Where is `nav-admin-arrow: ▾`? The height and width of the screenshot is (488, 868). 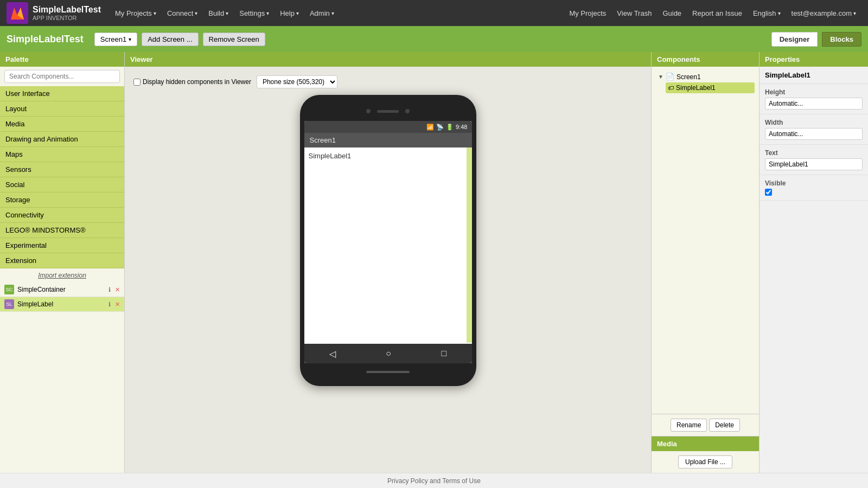
nav-admin-arrow: ▾ is located at coordinates (333, 13).